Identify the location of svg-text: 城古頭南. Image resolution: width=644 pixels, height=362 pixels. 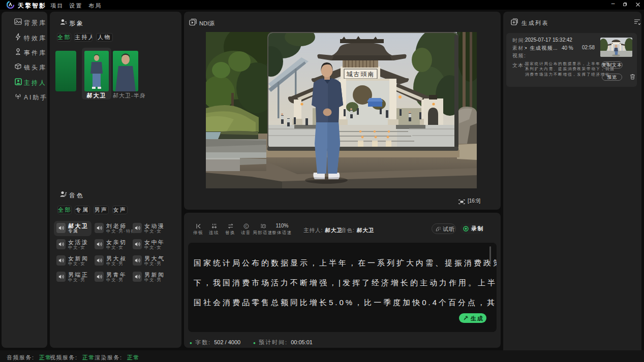
(361, 74).